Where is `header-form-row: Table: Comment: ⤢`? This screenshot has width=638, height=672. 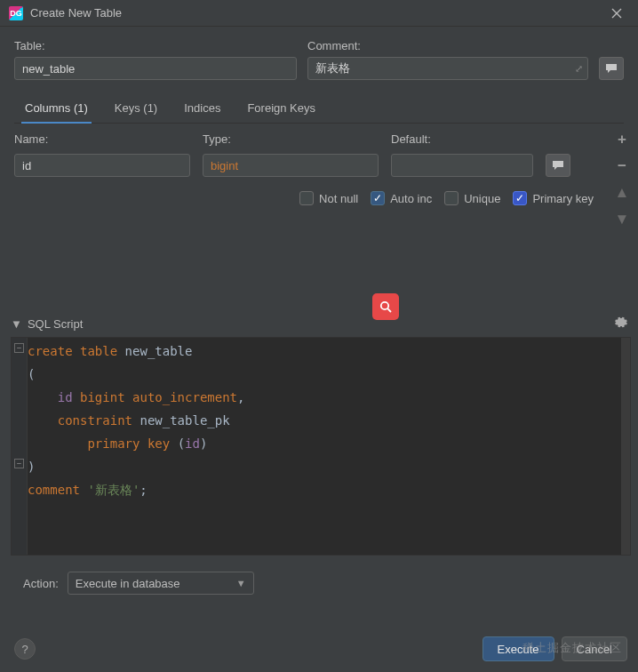 header-form-row: Table: Comment: ⤢ is located at coordinates (319, 53).